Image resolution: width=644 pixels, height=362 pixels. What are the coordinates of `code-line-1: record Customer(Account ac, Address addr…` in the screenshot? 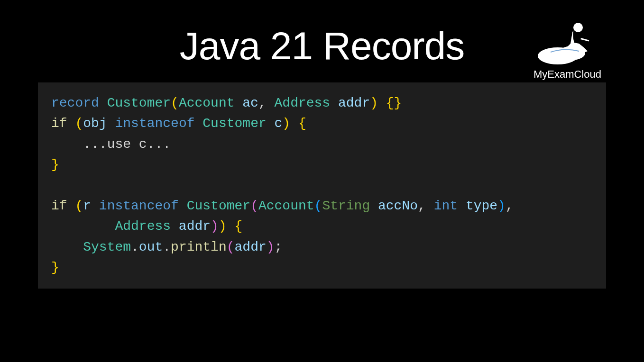 It's located at (227, 103).